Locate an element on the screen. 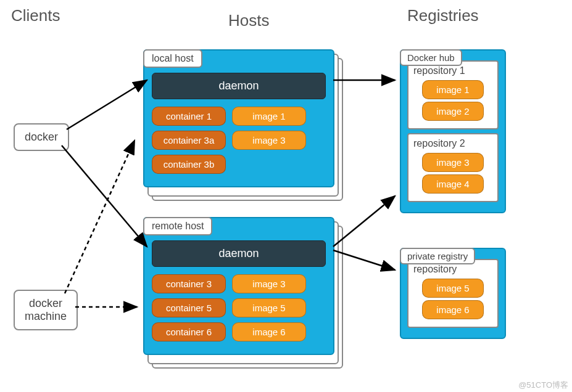 Image resolution: width=572 pixels, height=392 pixels. private-registry-box: private registry repository image 5 imag… is located at coordinates (453, 293).